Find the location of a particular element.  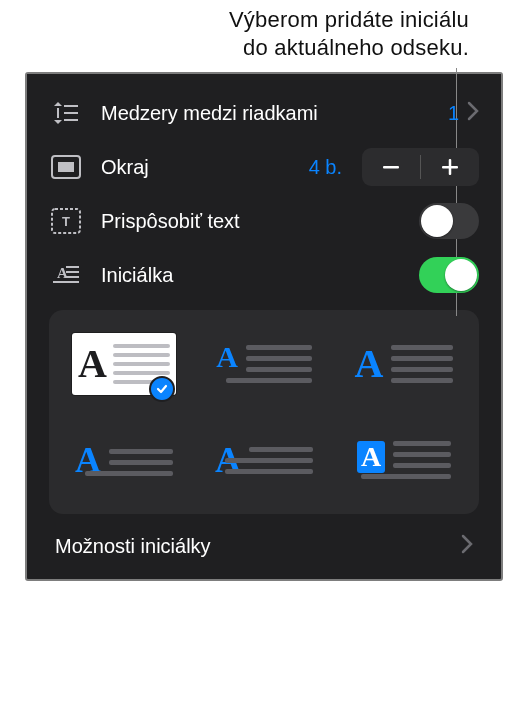

margin-icon is located at coordinates (66, 167).